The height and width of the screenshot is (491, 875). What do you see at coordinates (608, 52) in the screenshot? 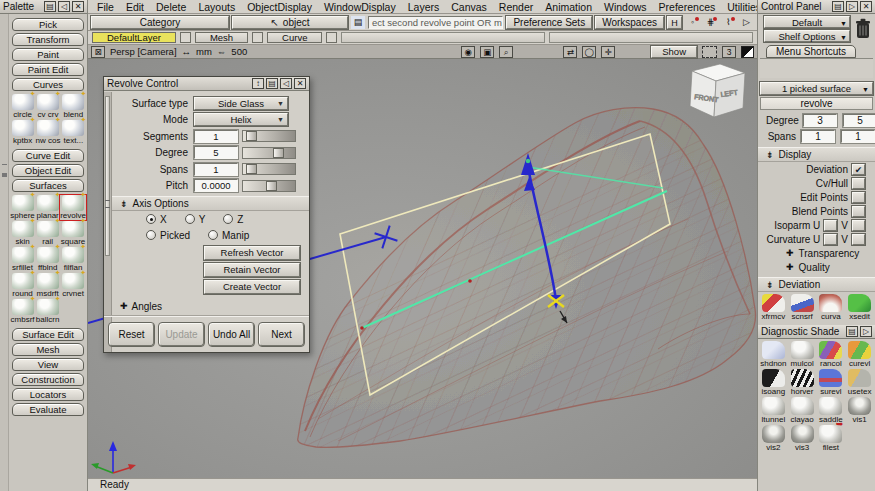
I see `pan-icon: ✛` at bounding box center [608, 52].